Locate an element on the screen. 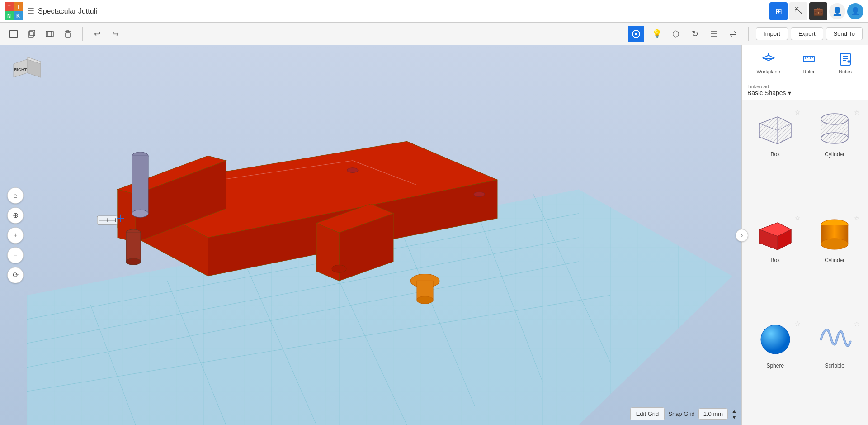 The image size is (868, 425). rotate-button: ↻ is located at coordinates (695, 34).